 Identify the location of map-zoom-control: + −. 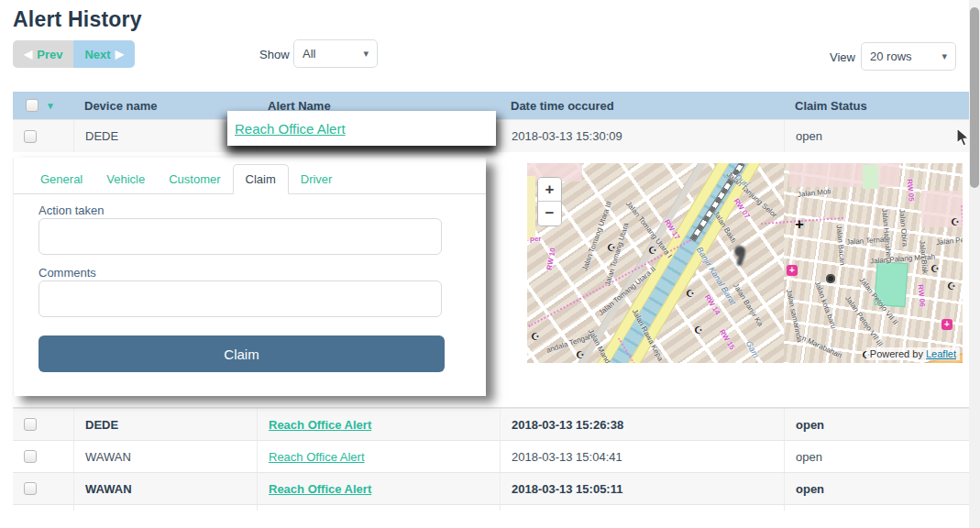
(550, 202).